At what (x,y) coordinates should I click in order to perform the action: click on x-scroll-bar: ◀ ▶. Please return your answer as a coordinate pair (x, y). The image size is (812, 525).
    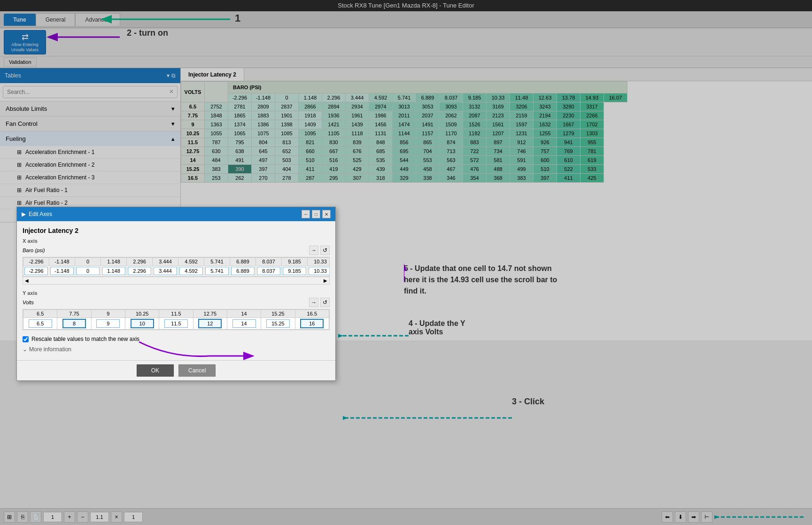
    Looking at the image, I should click on (176, 280).